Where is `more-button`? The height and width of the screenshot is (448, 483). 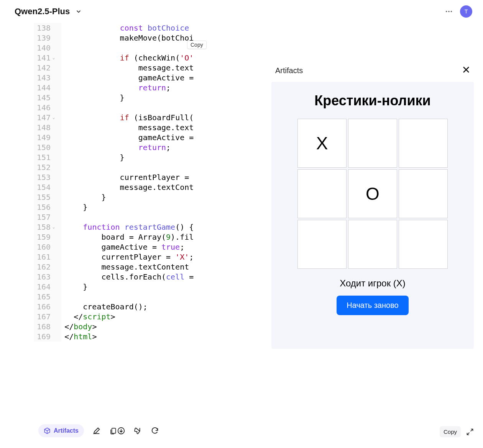 more-button is located at coordinates (449, 11).